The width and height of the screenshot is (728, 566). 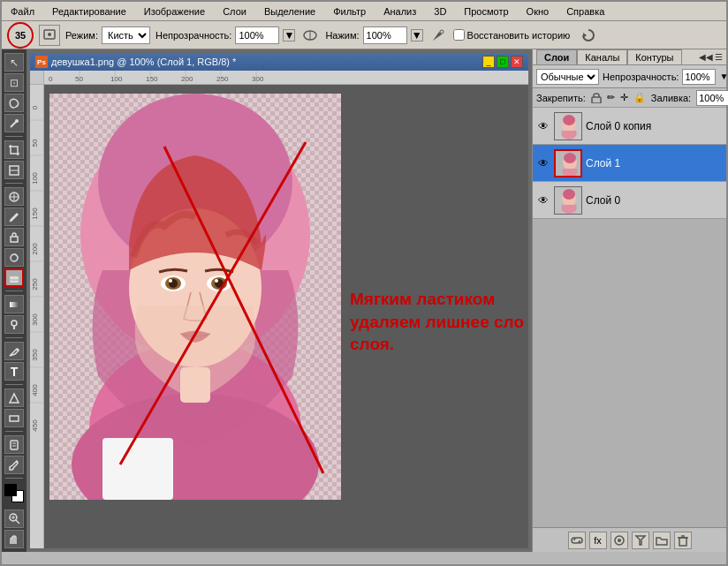 What do you see at coordinates (14, 150) in the screenshot?
I see `tool-crop` at bounding box center [14, 150].